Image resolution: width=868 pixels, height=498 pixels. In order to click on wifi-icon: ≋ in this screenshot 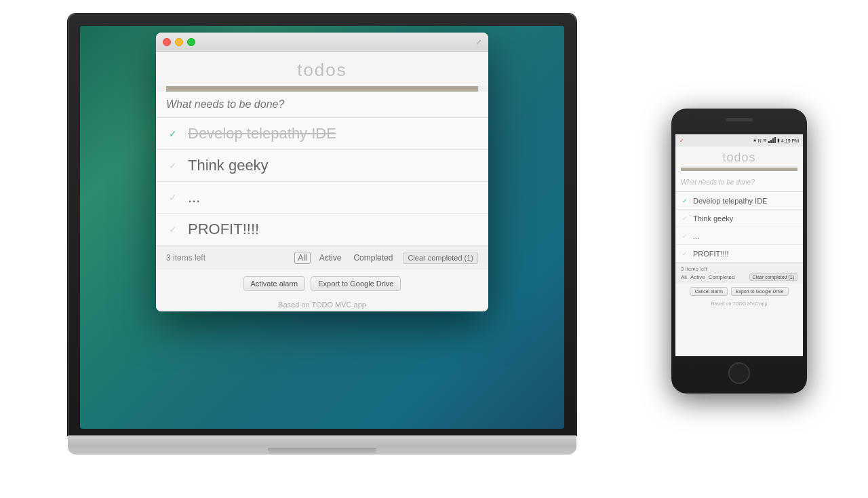, I will do `click(765, 140)`.